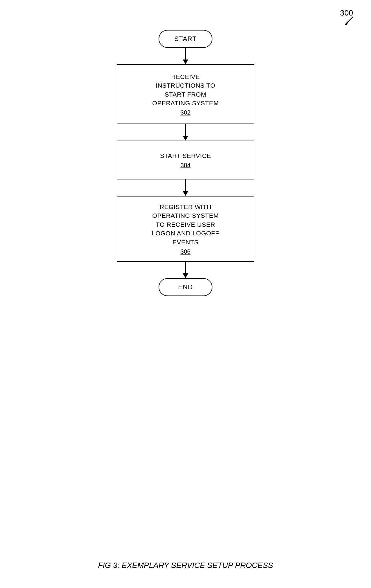 This screenshot has width=371, height=588. I want to click on box-302: RECEIVEINSTRUCTIONS TOSTART FROMOPERATIN…, so click(186, 94).